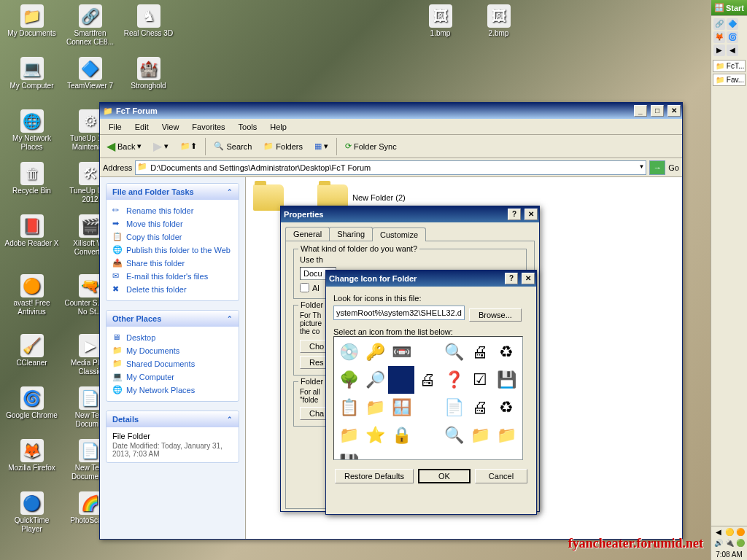  Describe the element at coordinates (233, 146) in the screenshot. I see `search-button: 🔍Search` at that location.